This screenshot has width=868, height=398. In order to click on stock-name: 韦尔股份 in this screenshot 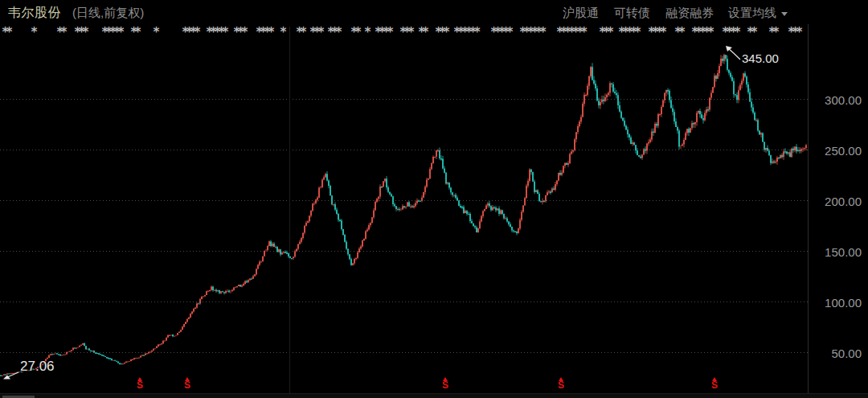, I will do `click(35, 13)`.